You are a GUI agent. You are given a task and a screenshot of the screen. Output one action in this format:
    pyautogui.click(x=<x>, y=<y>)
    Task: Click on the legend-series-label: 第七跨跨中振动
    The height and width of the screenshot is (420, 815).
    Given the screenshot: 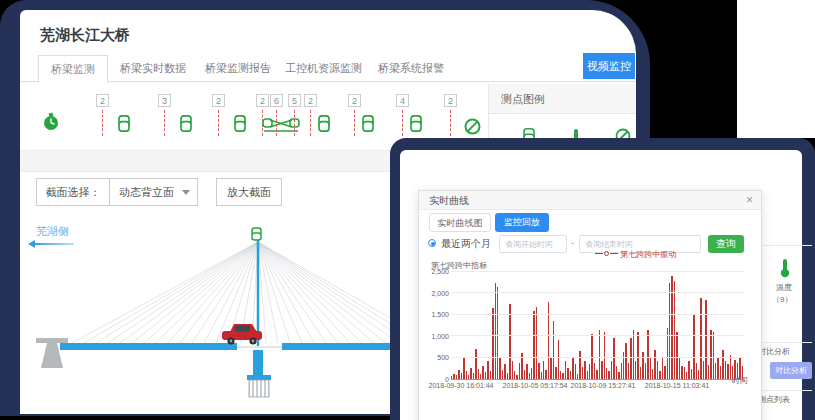 What is the action you would take?
    pyautogui.click(x=648, y=254)
    